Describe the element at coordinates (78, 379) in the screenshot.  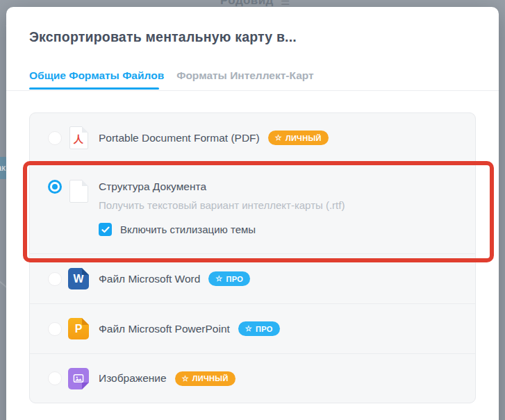
I see `image-file-icon` at that location.